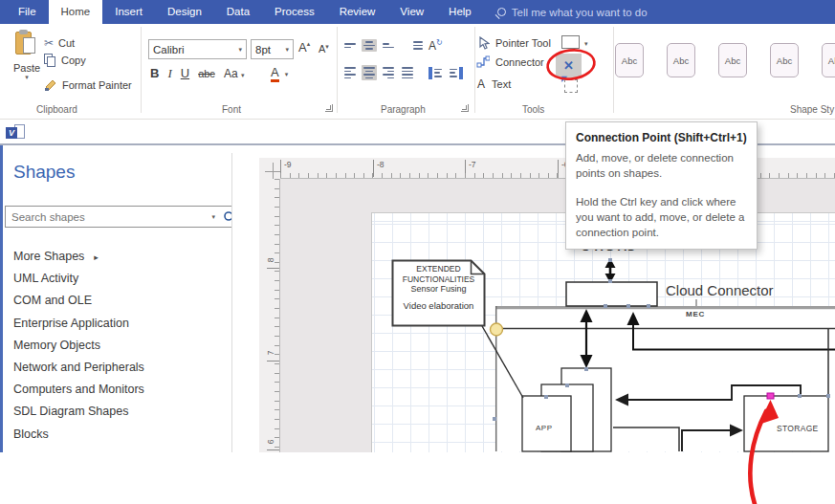 Image resolution: width=835 pixels, height=504 pixels. What do you see at coordinates (388, 73) in the screenshot?
I see `align-right-button` at bounding box center [388, 73].